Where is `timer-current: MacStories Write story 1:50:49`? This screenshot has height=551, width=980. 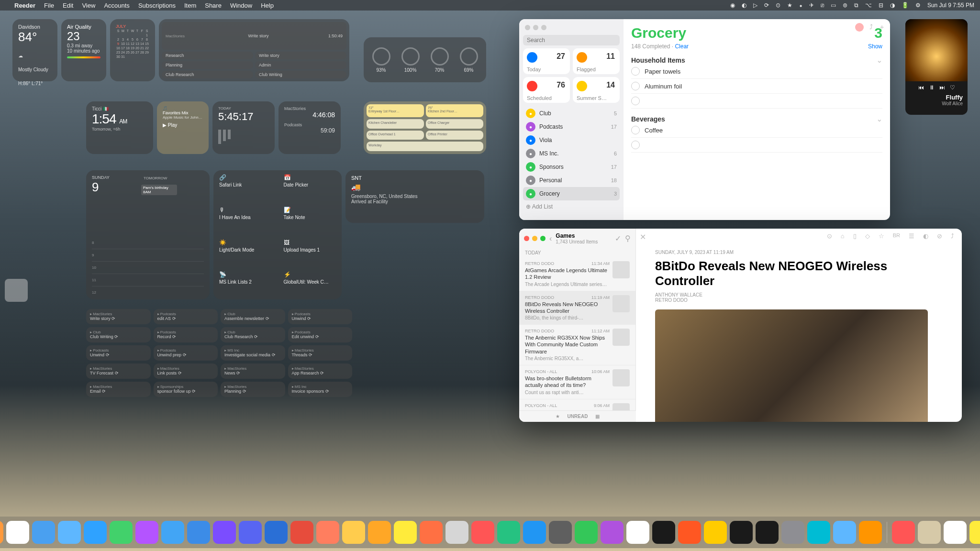 timer-current: MacStories Write story 1:50:49 is located at coordinates (254, 36).